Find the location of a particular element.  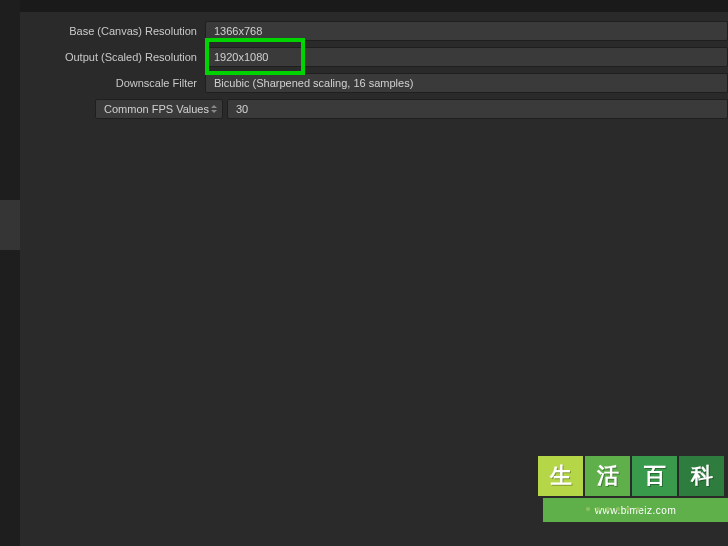

output-resolution-dropdown: 1920x1080 is located at coordinates (466, 57).